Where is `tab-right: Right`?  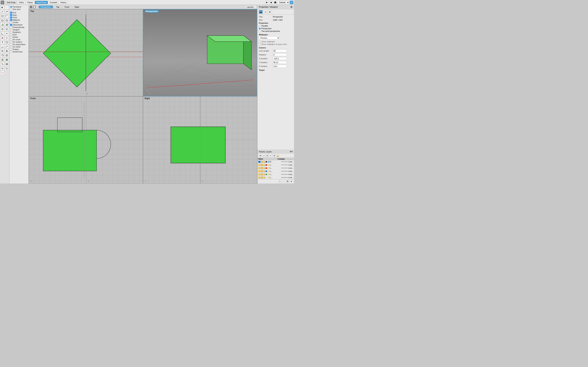 tab-right: Right is located at coordinates (77, 7).